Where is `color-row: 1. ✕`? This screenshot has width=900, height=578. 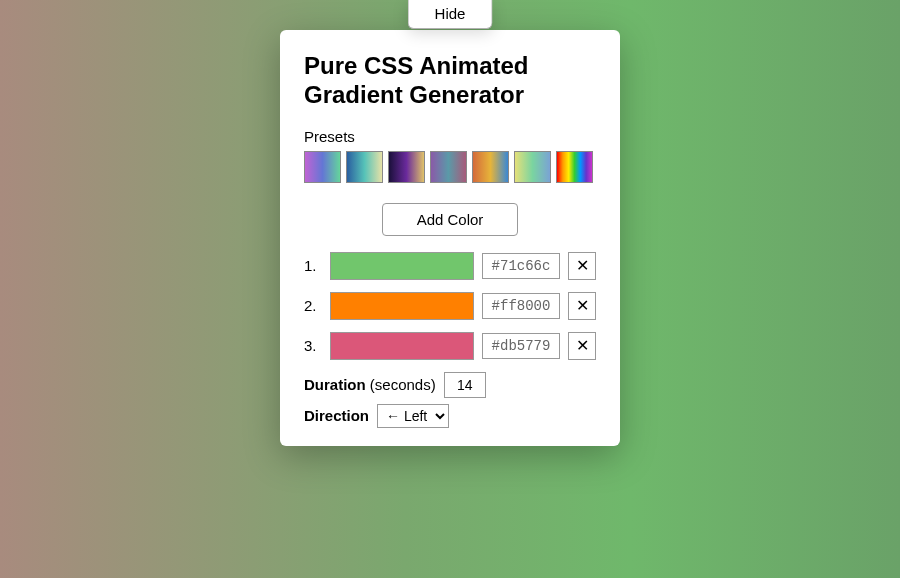
color-row: 1. ✕ is located at coordinates (450, 266).